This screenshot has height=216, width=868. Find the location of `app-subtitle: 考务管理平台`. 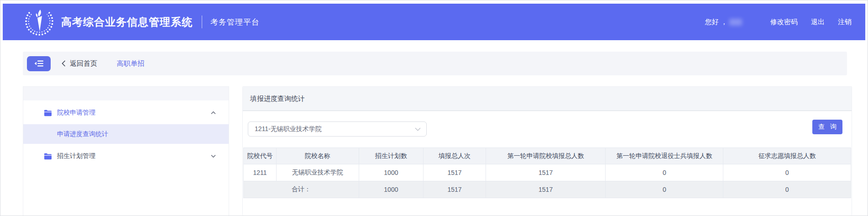

app-subtitle: 考务管理平台 is located at coordinates (235, 22).